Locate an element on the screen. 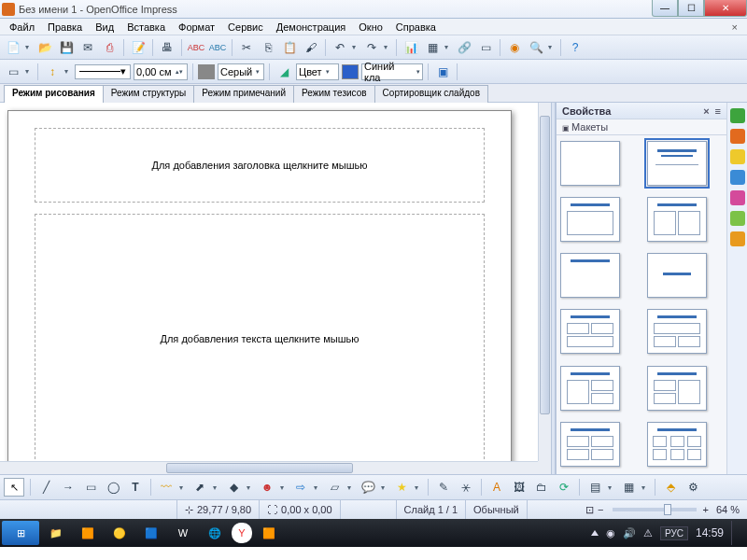  layout-two-content is located at coordinates (677, 219).